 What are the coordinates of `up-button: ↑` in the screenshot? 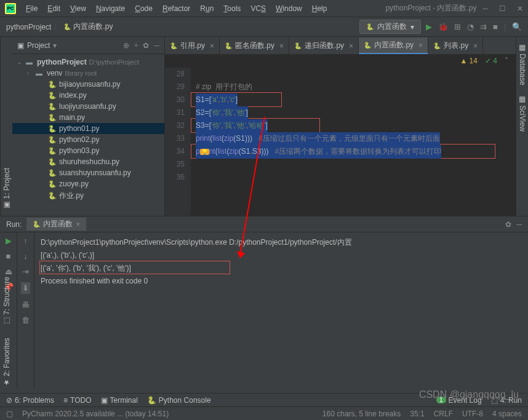 It's located at (26, 241).